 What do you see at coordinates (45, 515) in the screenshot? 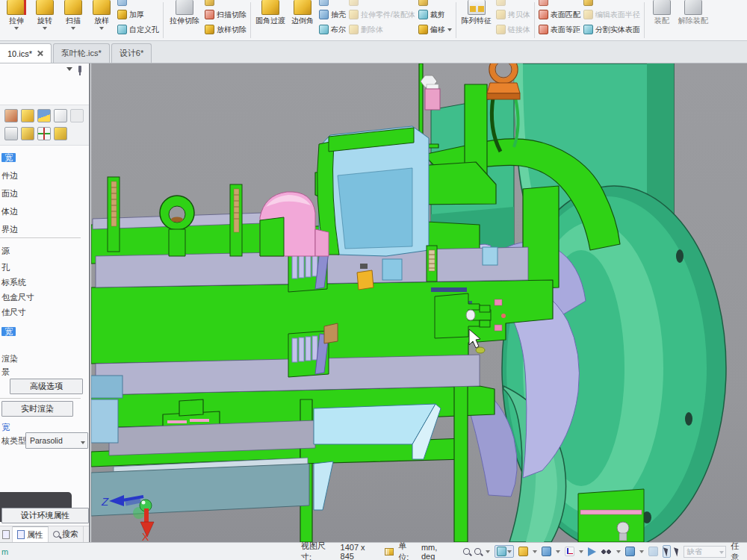
I see `design-env-properties-button: 设计环境属性` at bounding box center [45, 515].